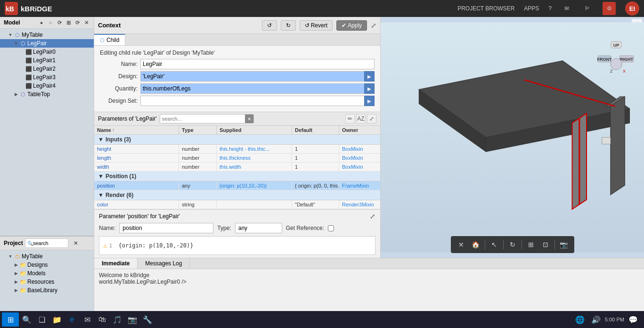 The height and width of the screenshot is (328, 644). What do you see at coordinates (132, 320) in the screenshot?
I see `taskbar-app2-icon: 📷` at bounding box center [132, 320].